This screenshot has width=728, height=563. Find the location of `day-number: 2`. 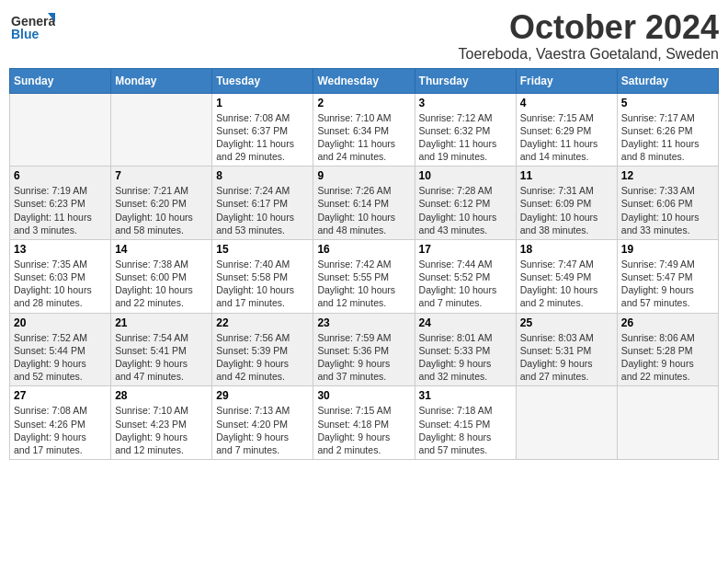

day-number: 2 is located at coordinates (364, 103).